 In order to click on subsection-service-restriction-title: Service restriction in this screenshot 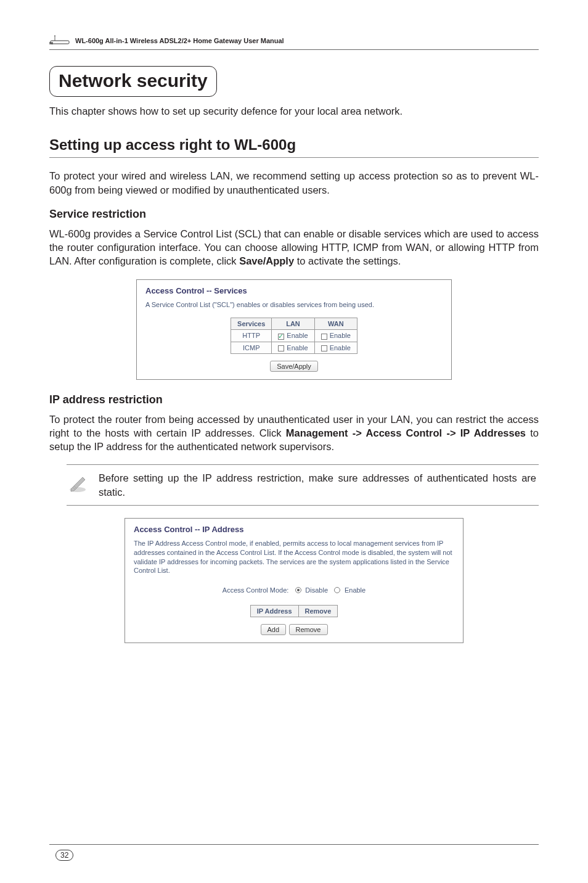, I will do `click(294, 215)`.